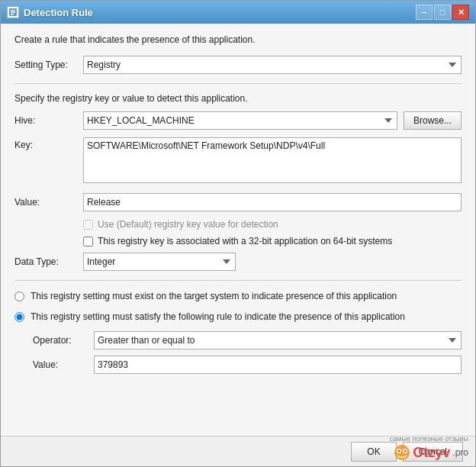 This screenshot has width=476, height=467. I want to click on watermark-logo-domain: .pro, so click(461, 453).